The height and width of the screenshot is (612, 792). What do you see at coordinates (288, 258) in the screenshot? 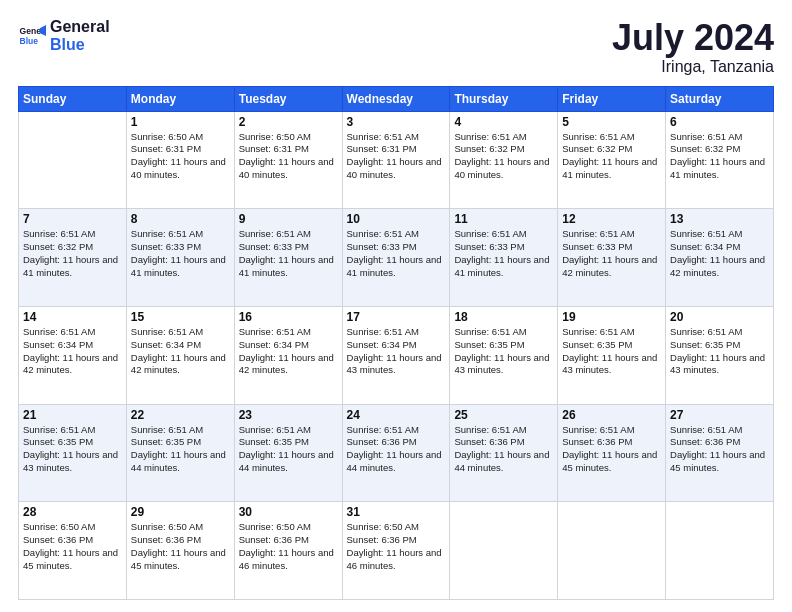
I see `calendar-cell: 9Sunrise: 6:51 AM Sunset: 6:33 PM Daylig…` at bounding box center [288, 258].